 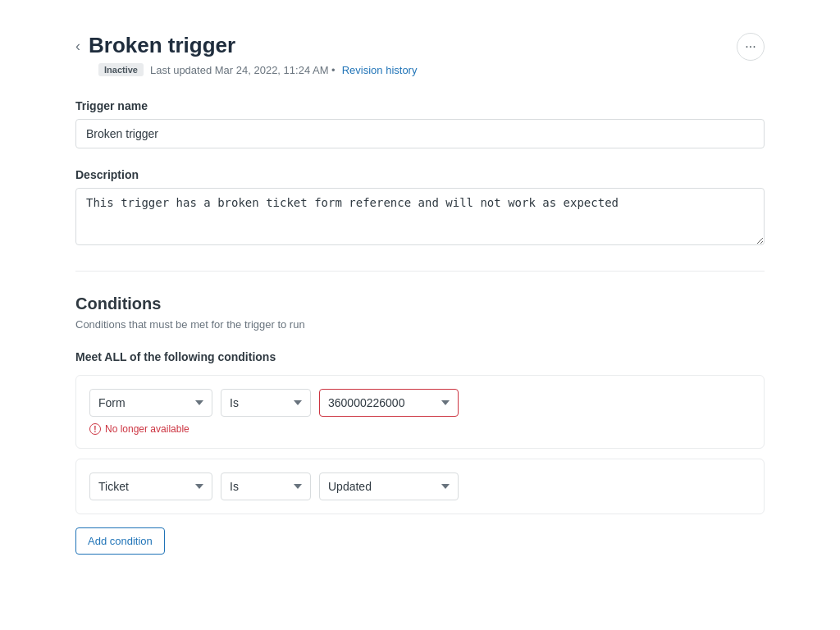 I want to click on condition-field-select-1: Form Ticket Subject Status, so click(x=151, y=403).